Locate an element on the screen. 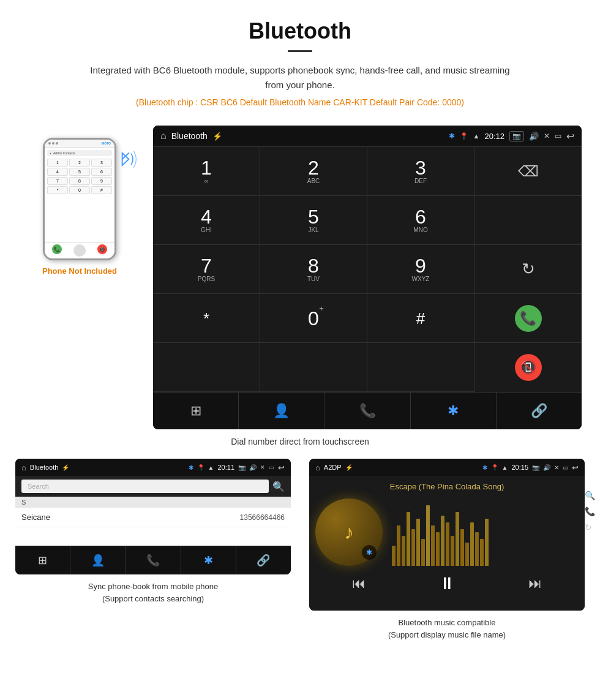 The width and height of the screenshot is (600, 700). pb-nav-phone: 📞 is located at coordinates (153, 560).